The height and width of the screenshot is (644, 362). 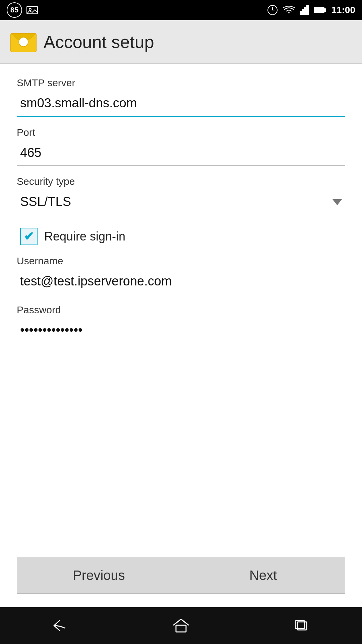 I want to click on signal-icon, so click(x=304, y=10).